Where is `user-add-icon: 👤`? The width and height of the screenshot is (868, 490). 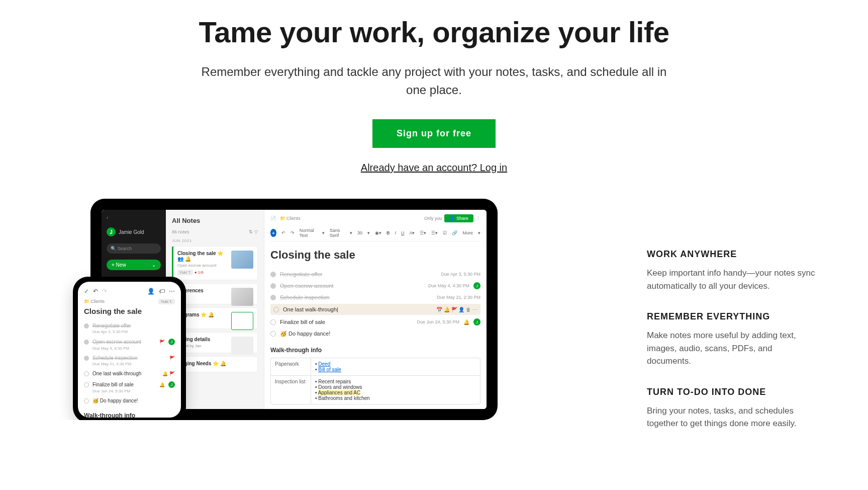
user-add-icon: 👤 is located at coordinates (151, 291).